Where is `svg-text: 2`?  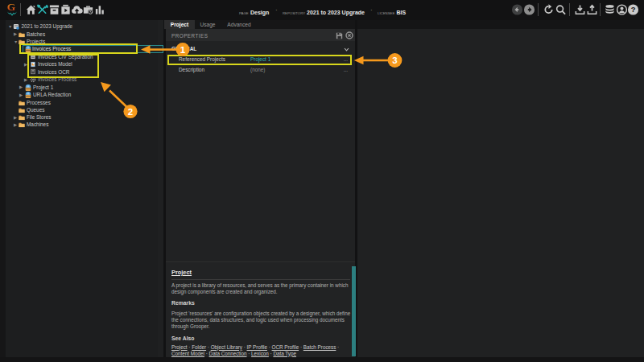 svg-text: 2 is located at coordinates (130, 112).